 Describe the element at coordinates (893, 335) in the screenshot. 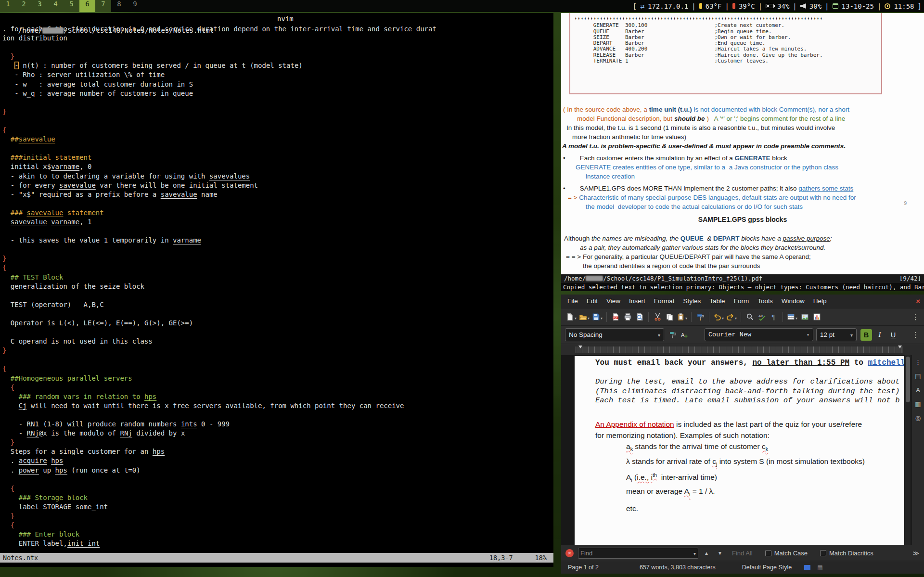

I see `underline-button: U` at that location.